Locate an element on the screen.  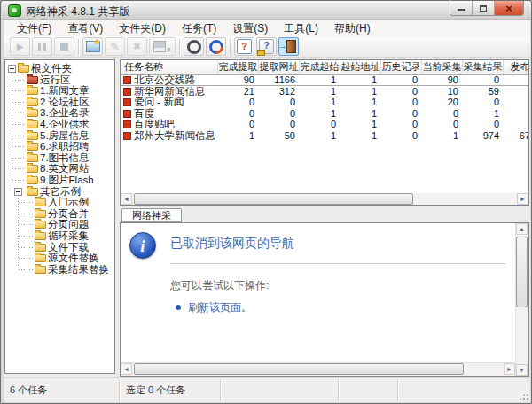
close-button: × is located at coordinates (509, 8).